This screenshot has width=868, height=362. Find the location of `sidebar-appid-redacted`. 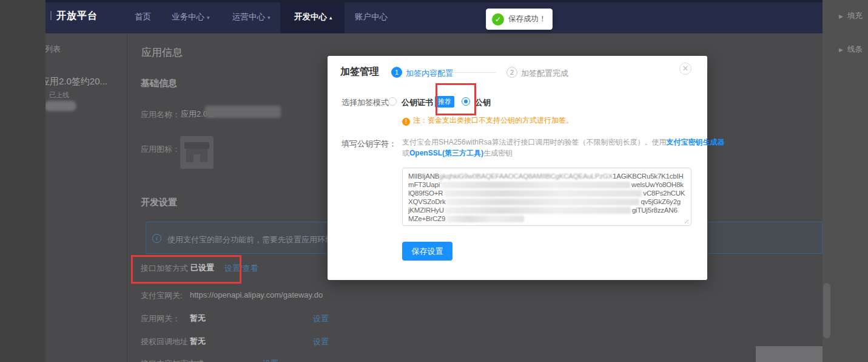

sidebar-appid-redacted is located at coordinates (61, 106).